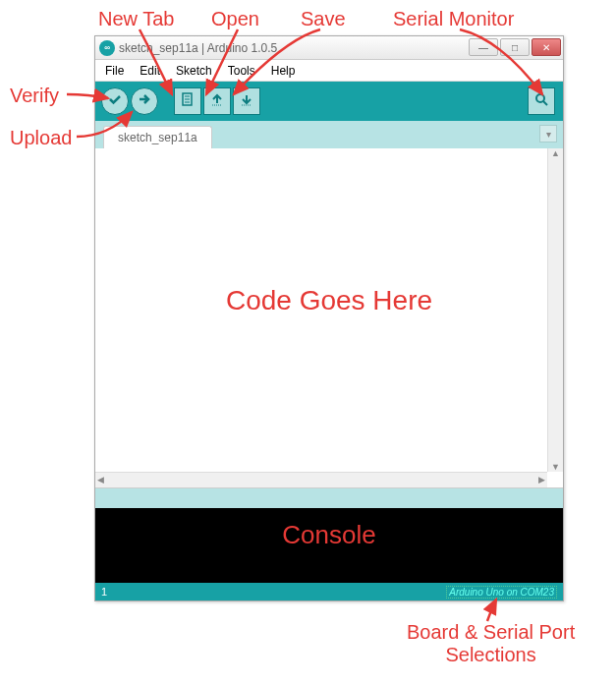  I want to click on footer: 1 Arduino Uno on COM23, so click(329, 592).